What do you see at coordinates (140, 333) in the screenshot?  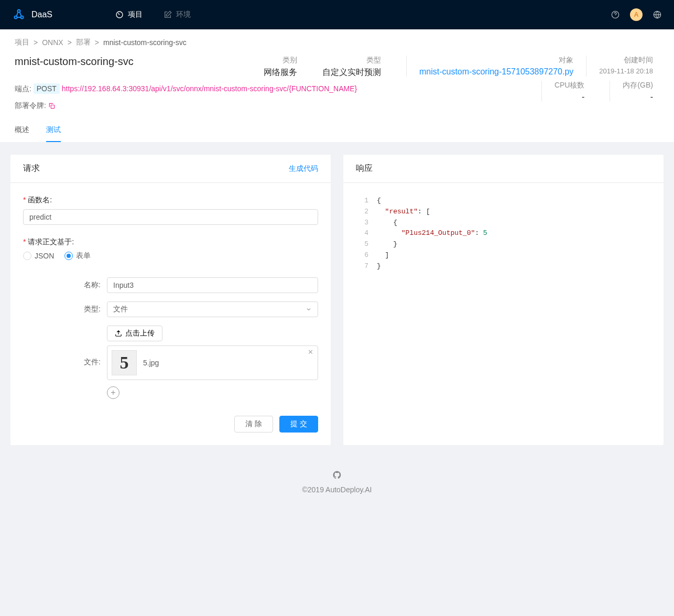 I see `upload-text: 点击上传` at bounding box center [140, 333].